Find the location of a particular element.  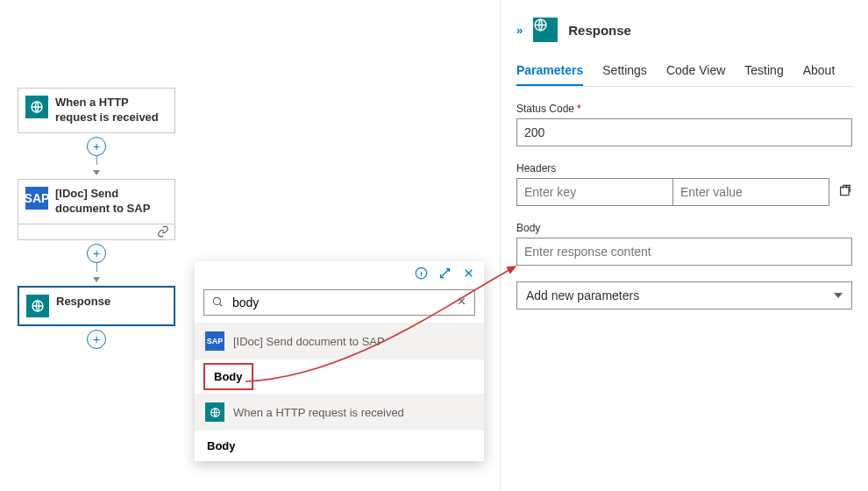

token-group-header-http: When a HTTP request is received is located at coordinates (339, 412).